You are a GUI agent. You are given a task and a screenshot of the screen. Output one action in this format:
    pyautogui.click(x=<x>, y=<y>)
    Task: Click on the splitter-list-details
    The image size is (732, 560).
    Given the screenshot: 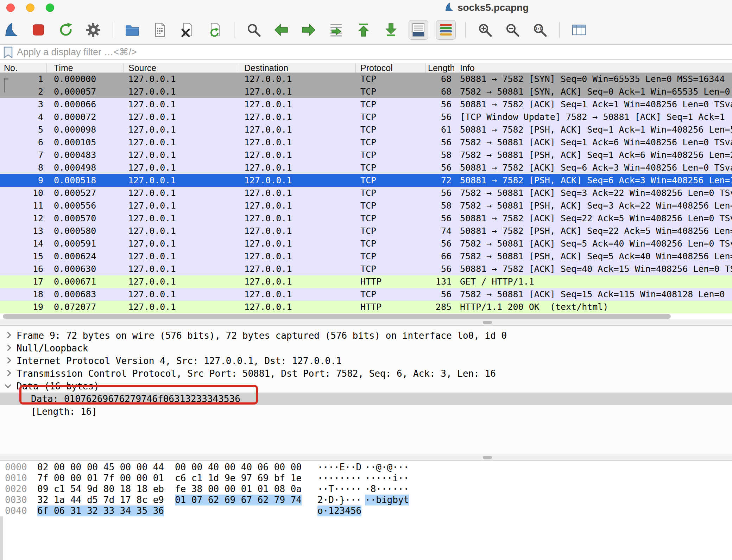 What is the action you would take?
    pyautogui.click(x=366, y=322)
    